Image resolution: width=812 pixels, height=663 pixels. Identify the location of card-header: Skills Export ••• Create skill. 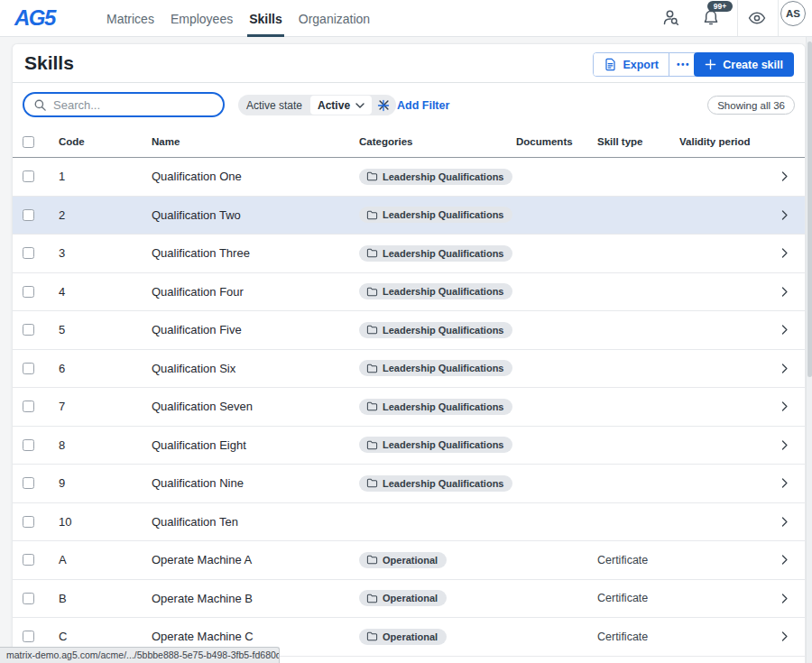
(409, 63).